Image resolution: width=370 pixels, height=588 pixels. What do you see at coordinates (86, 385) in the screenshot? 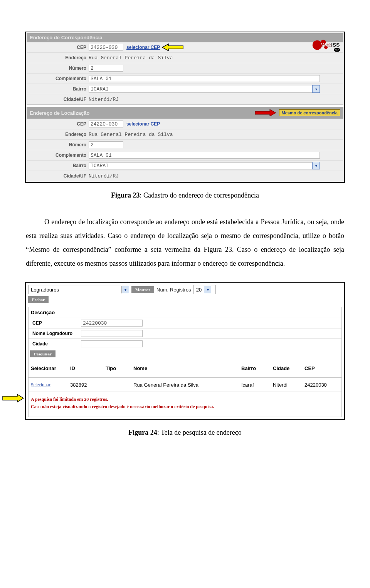
I see `cell-id: 382892` at bounding box center [86, 385].